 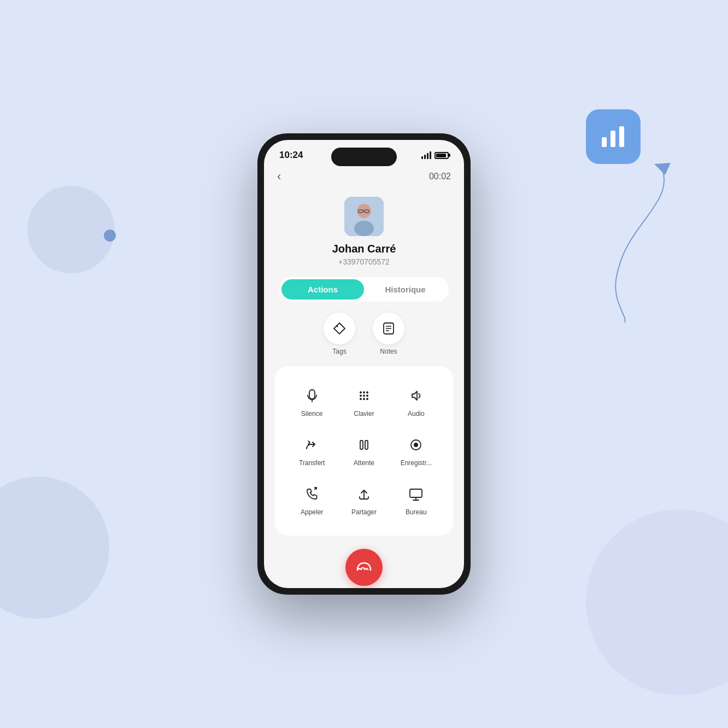 I want to click on tab-actions: Actions, so click(x=322, y=290).